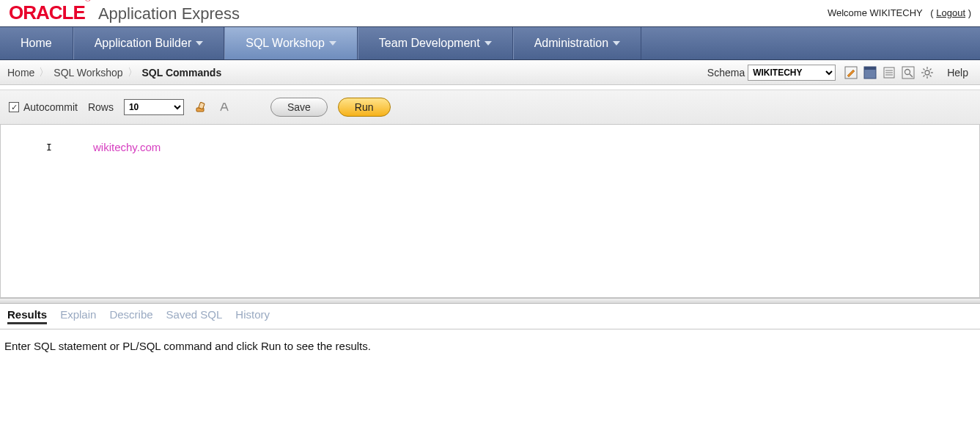 Image resolution: width=980 pixels, height=430 pixels. What do you see at coordinates (957, 73) in the screenshot?
I see `help-link: Help` at bounding box center [957, 73].